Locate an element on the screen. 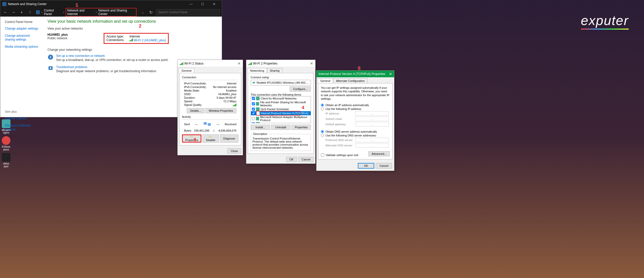 The height and width of the screenshot is (278, 644). radio-label: Obtain DNS server address automatically is located at coordinates (351, 132).